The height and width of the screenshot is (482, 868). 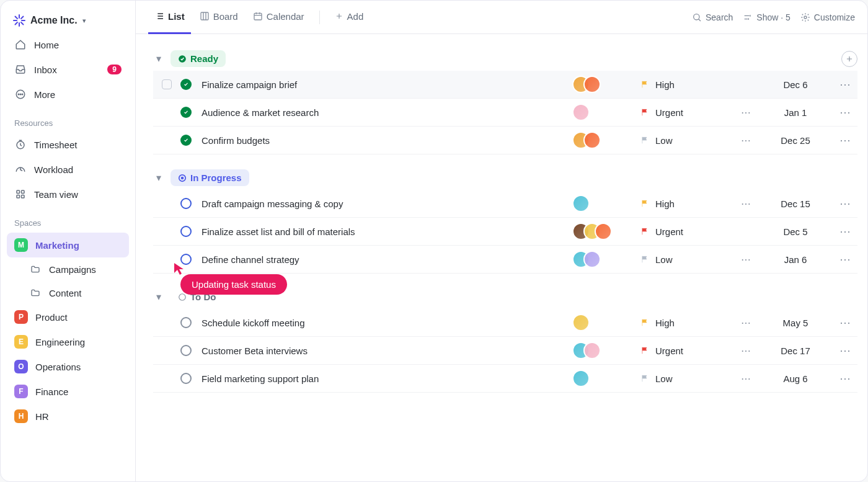 What do you see at coordinates (505, 203) in the screenshot?
I see `task-row: Draft campaign messaging & copy High ⋯ D…` at bounding box center [505, 203].